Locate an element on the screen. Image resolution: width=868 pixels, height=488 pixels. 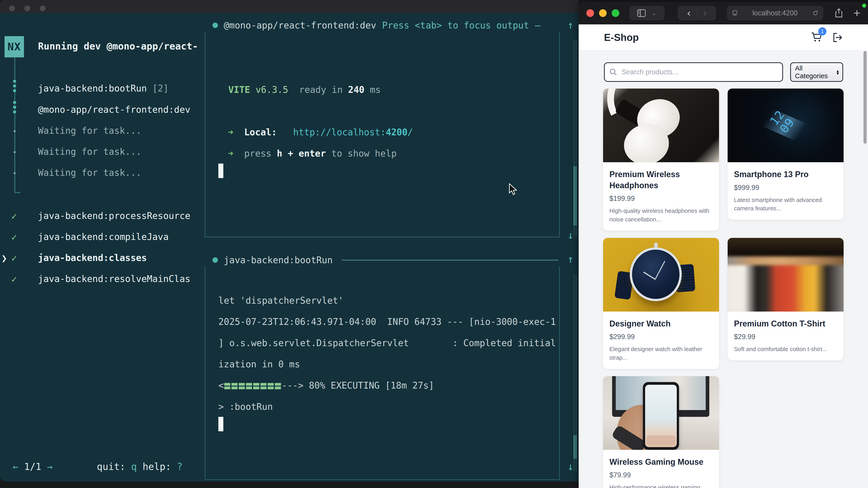
nx-logo-badge: NX is located at coordinates (14, 46).